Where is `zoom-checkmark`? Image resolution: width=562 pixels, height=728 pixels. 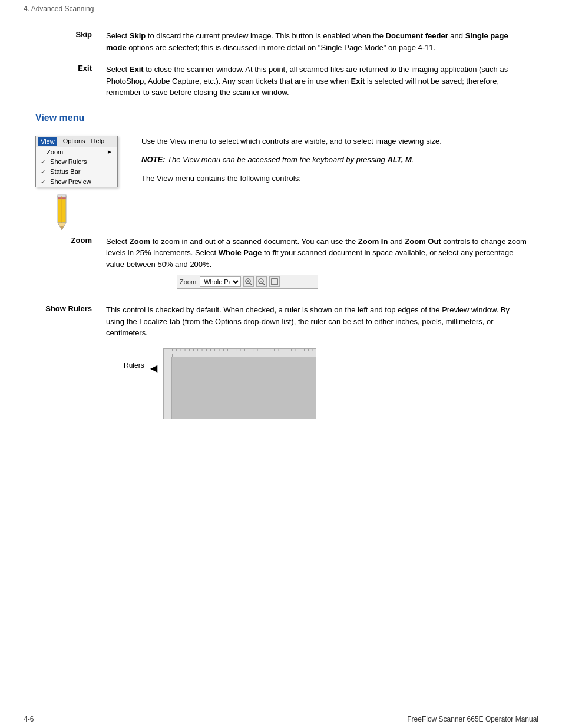
zoom-checkmark is located at coordinates (42, 152).